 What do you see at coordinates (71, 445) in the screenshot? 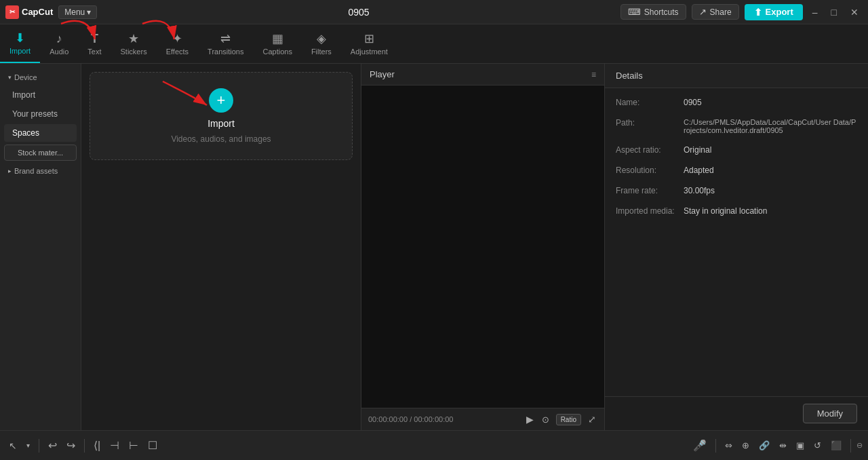
I see `redo-button: ↪` at bounding box center [71, 445].